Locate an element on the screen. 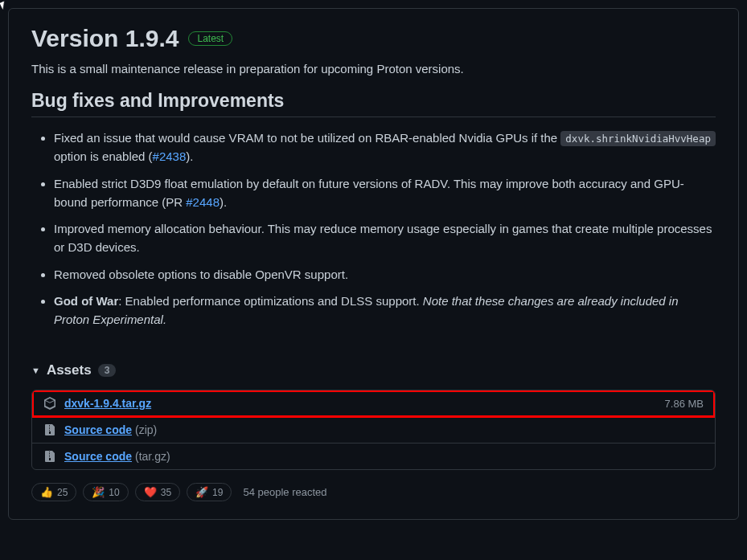  asset-suffix: (tar.gz) is located at coordinates (153, 456).